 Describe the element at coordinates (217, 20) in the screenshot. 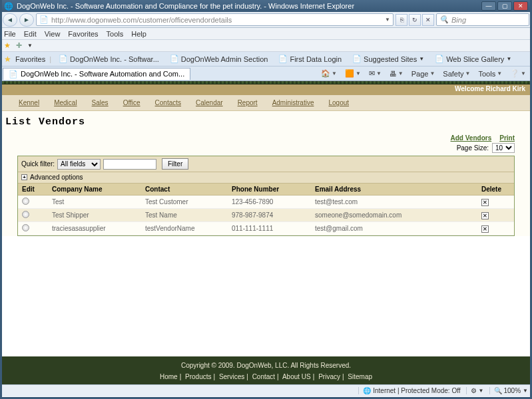

I see `url-input` at that location.